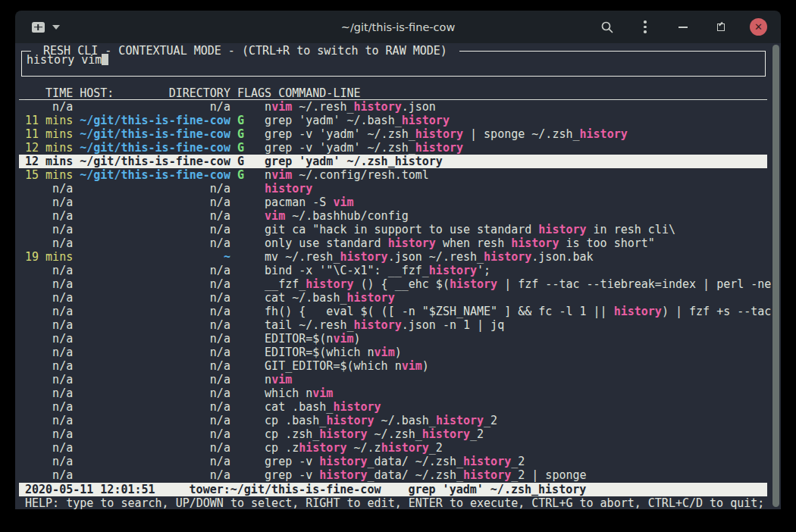  Describe the element at coordinates (393, 325) in the screenshot. I see `history-row: n/a n/a tail ~/.resh_history.json -n 1 |…` at that location.